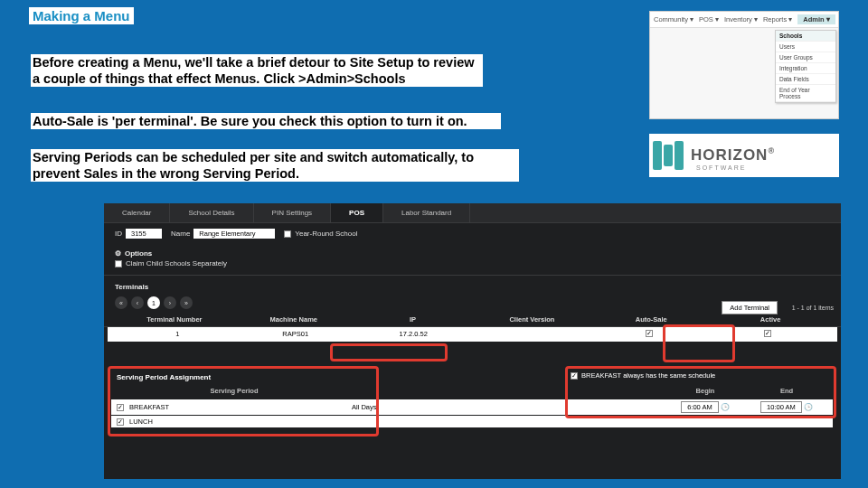 The width and height of the screenshot is (868, 488). I want to click on th-terminal-number: Terminal Number, so click(175, 320).